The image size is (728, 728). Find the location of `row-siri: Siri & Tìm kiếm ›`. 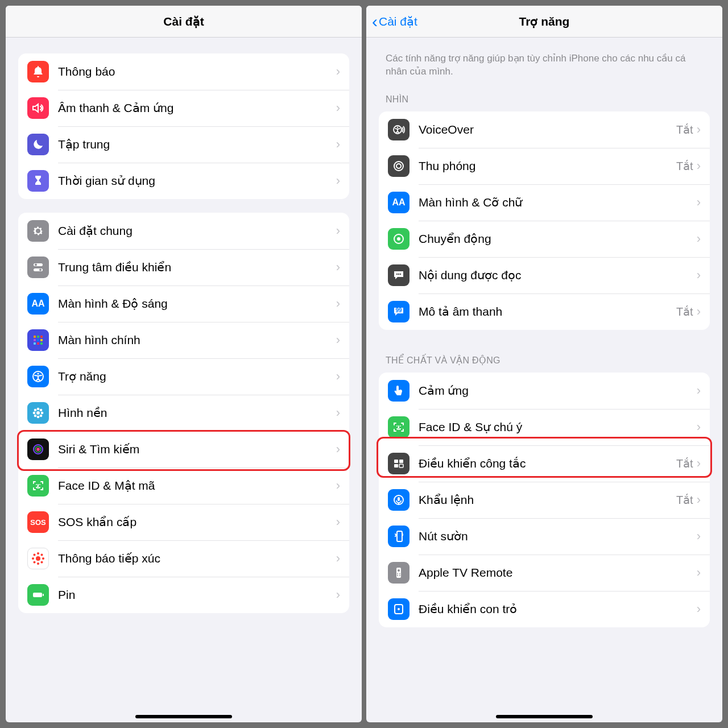

row-siri: Siri & Tìm kiếm › is located at coordinates (184, 449).